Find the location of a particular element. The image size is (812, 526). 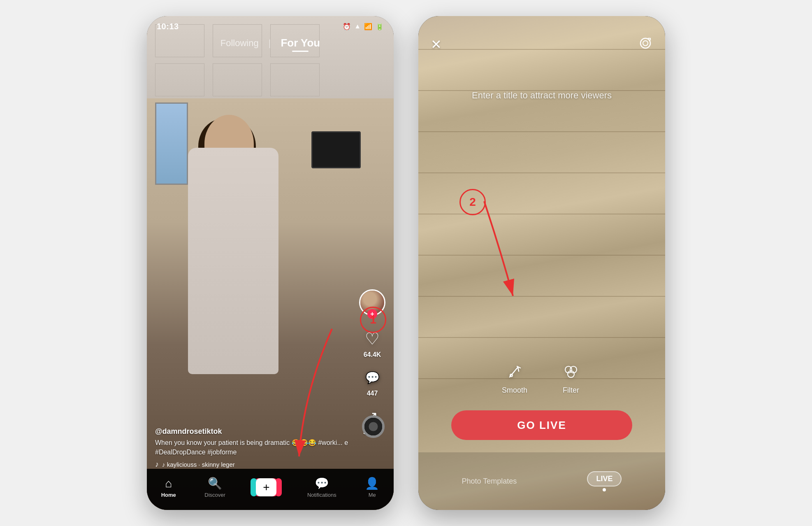

nav-home: ⌂ Home is located at coordinates (169, 487).